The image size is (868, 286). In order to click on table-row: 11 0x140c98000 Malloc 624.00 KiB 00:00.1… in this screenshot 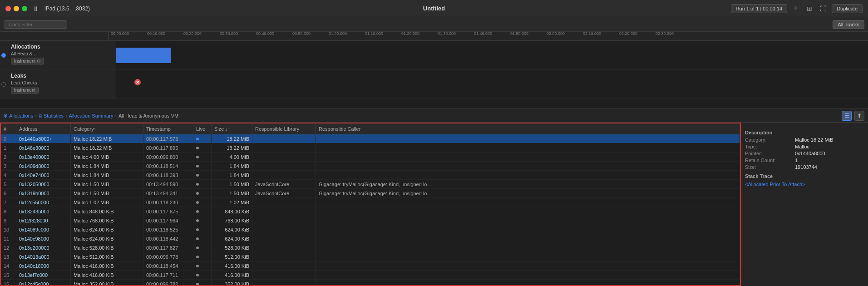, I will do `click(370, 239)`.